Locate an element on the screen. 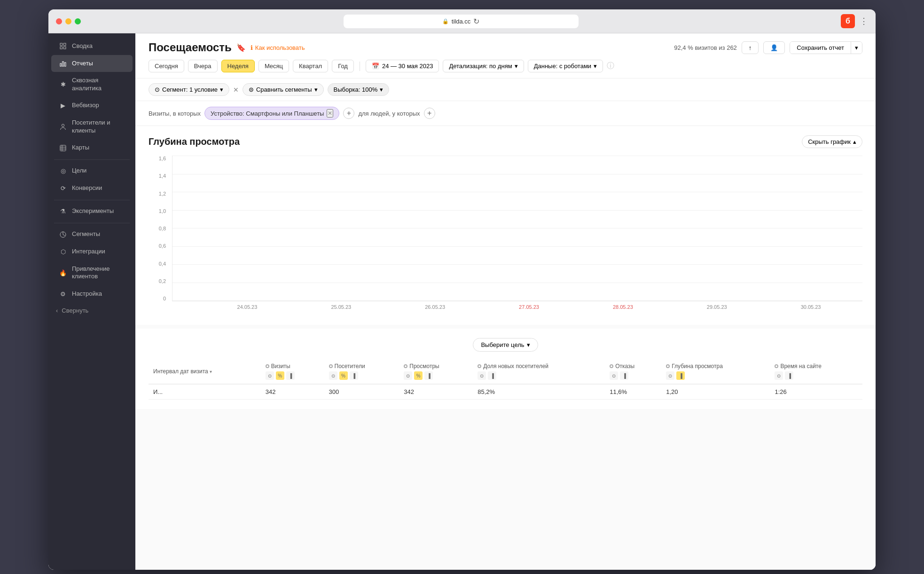 This screenshot has width=924, height=574. sidebar-item-label-svod: Сводка is located at coordinates (82, 46).